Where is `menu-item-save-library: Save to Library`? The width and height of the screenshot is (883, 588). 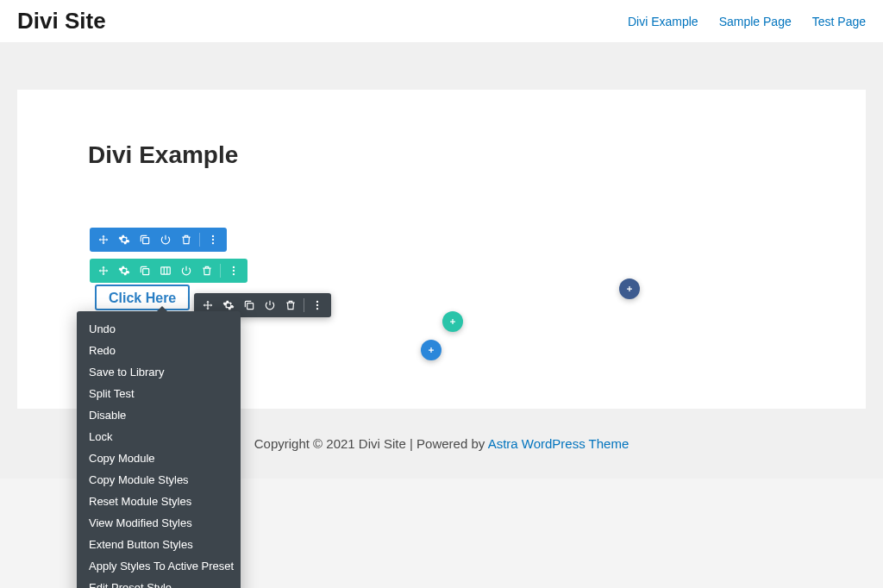 menu-item-save-library: Save to Library is located at coordinates (159, 372).